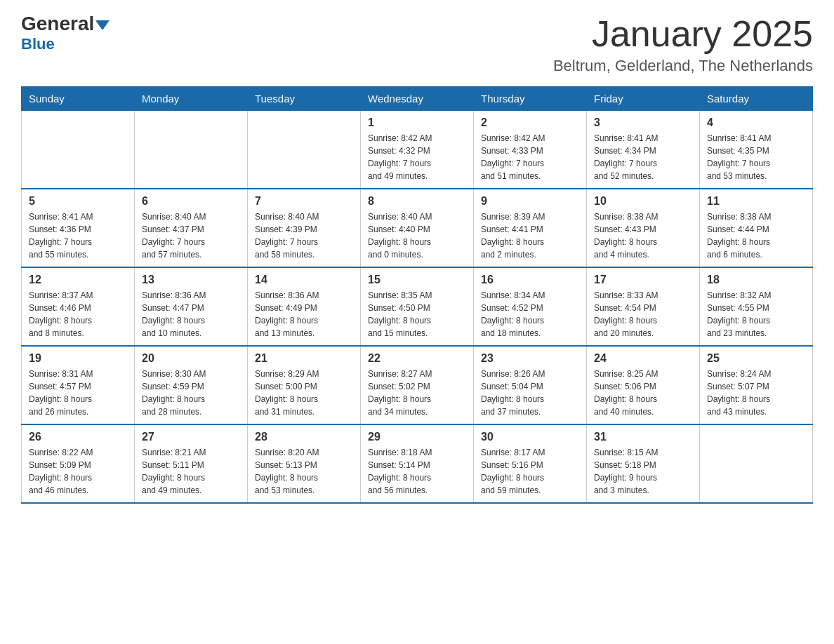  Describe the element at coordinates (643, 280) in the screenshot. I see `day-number: 17` at that location.